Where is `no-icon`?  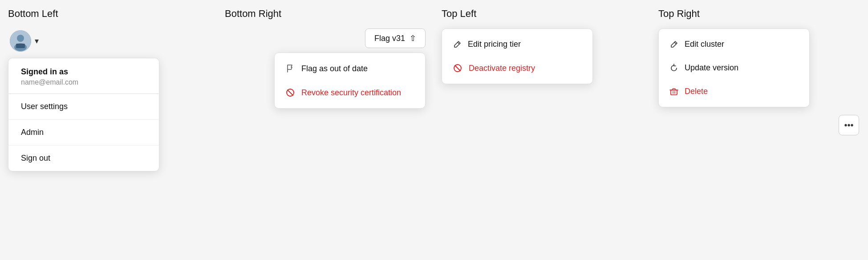
no-icon is located at coordinates (290, 93).